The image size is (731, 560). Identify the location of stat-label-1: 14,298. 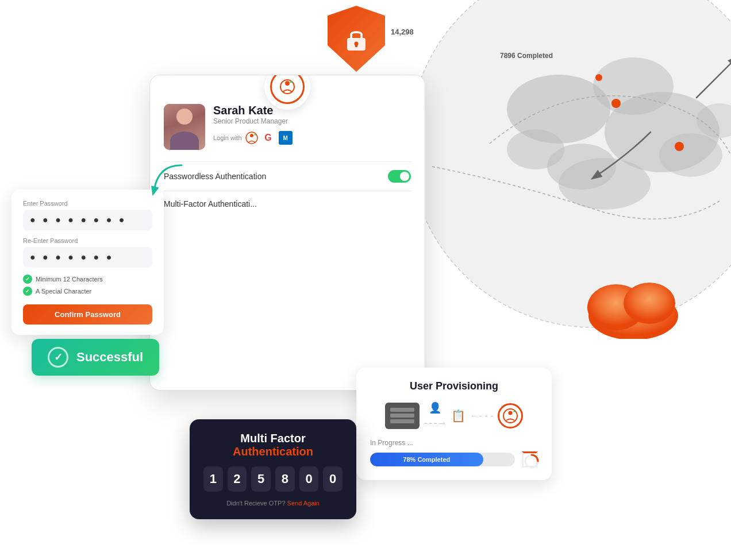
(402, 32).